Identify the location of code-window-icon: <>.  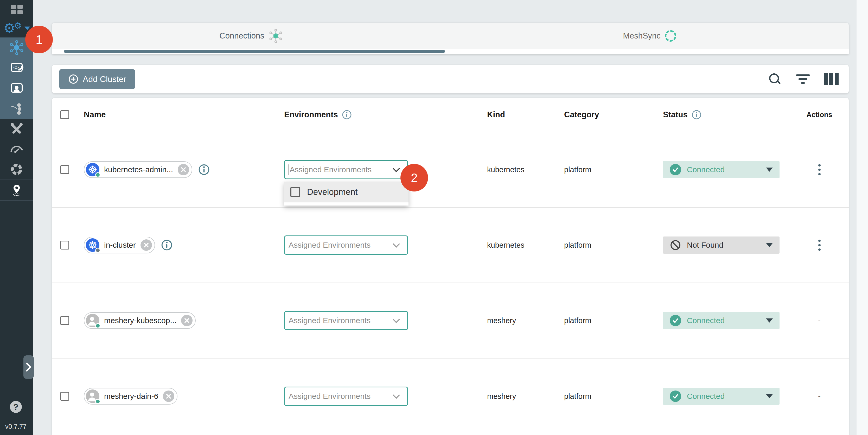
(17, 68).